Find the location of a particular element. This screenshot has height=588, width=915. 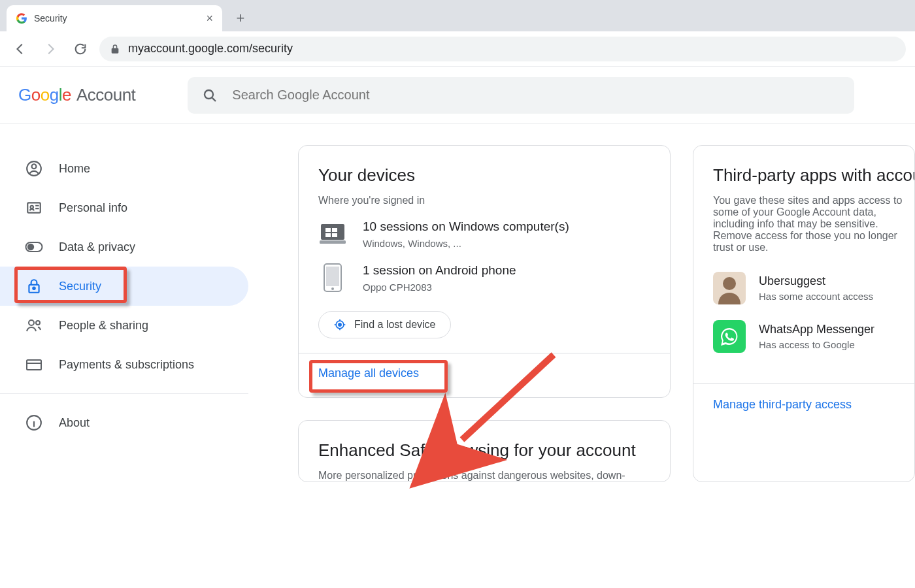

sidebar-item-label: Data & privacy is located at coordinates (97, 247).